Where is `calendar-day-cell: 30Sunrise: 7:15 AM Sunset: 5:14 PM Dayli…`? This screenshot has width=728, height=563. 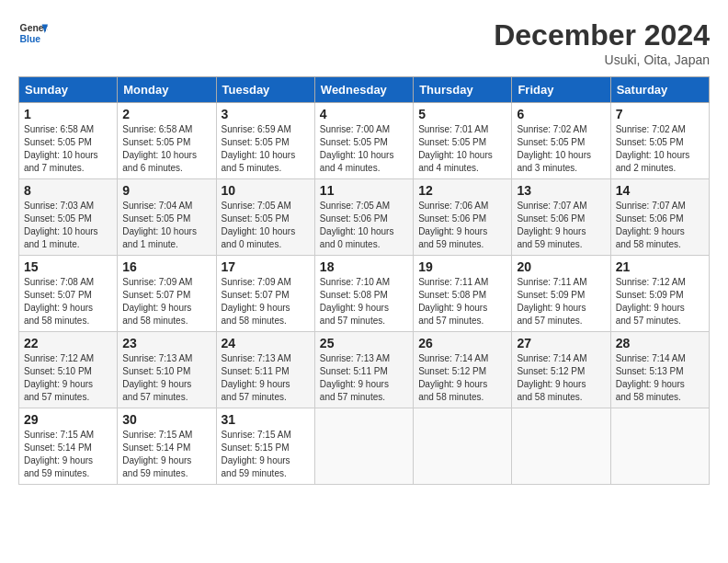 calendar-day-cell: 30Sunrise: 7:15 AM Sunset: 5:14 PM Dayli… is located at coordinates (167, 447).